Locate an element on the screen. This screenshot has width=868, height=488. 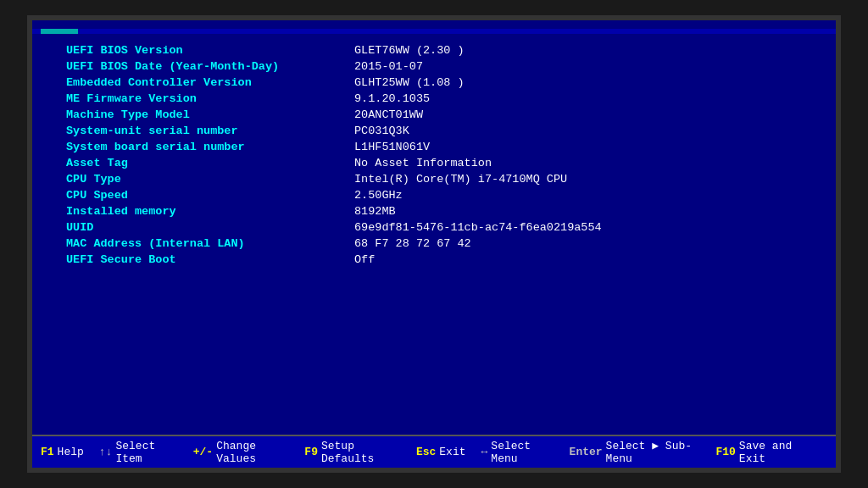
status-key: F10 is located at coordinates (726, 452).